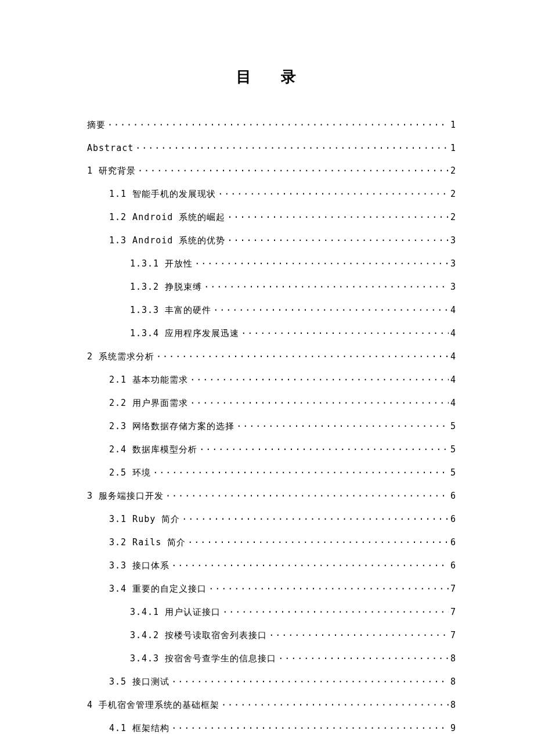 This screenshot has width=534, height=756. I want to click on toc-entry: 1 研究背景2, so click(272, 171).